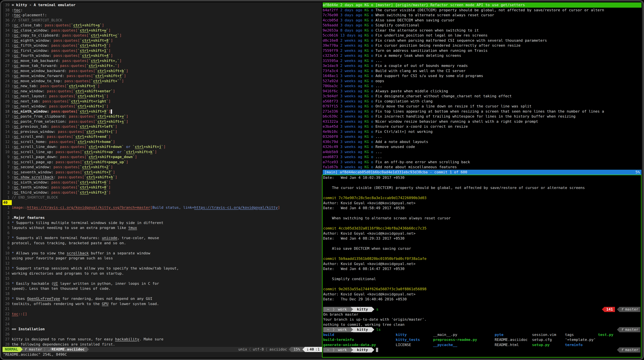  Describe the element at coordinates (482, 41) in the screenshot. I see `commit-row: d0c16e8 2 weeks ag KG o Fix crash when p…` at that location.